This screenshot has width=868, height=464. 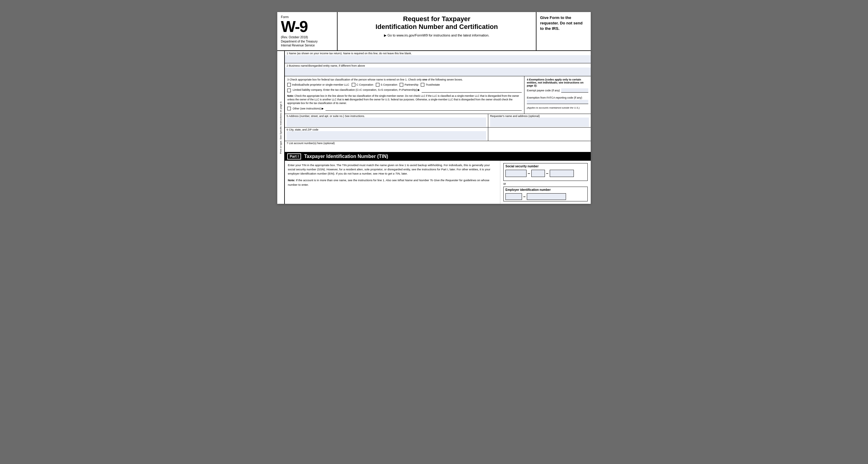 What do you see at coordinates (393, 182) in the screenshot?
I see `part1-left: Enter your TIN in the appropriate box. T…` at bounding box center [393, 182].